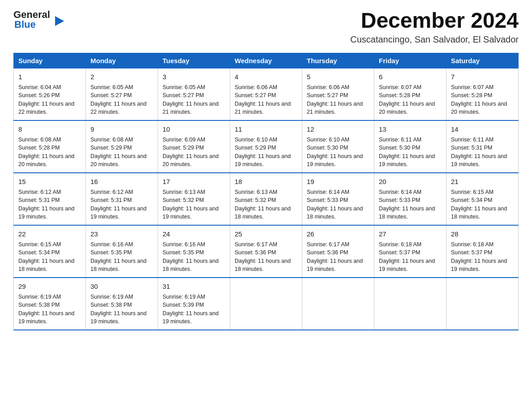  I want to click on day-number: 2, so click(122, 77).